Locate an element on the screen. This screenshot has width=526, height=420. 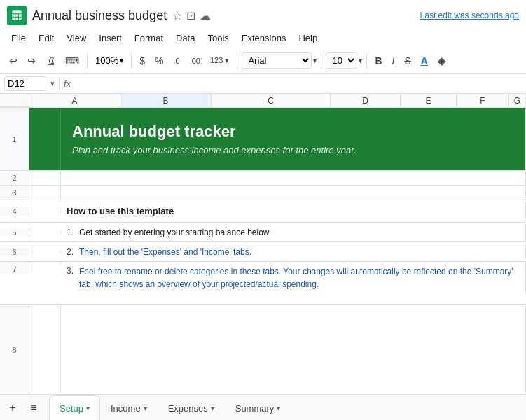
banner-cell: Annual budget tracker Plan and track you… is located at coordinates (293, 139).